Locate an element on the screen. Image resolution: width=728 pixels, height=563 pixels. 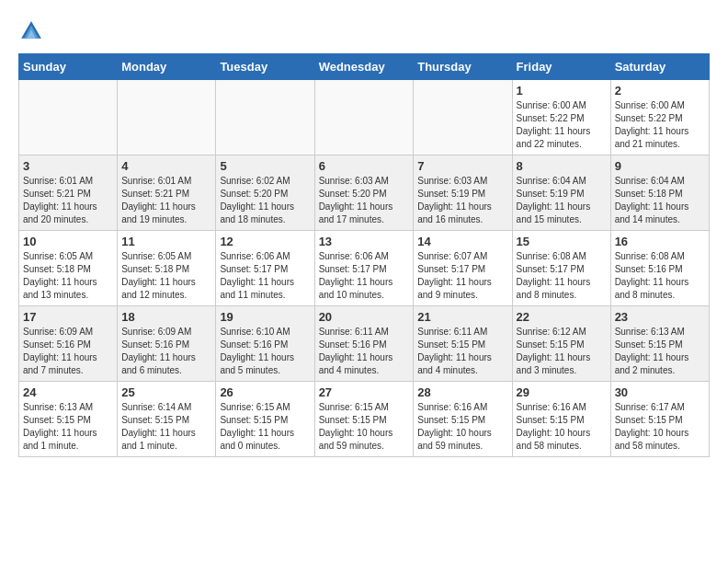
day-info: Sunrise: 6:14 AM Sunset: 5:15 PM Dayligh… is located at coordinates (166, 427).